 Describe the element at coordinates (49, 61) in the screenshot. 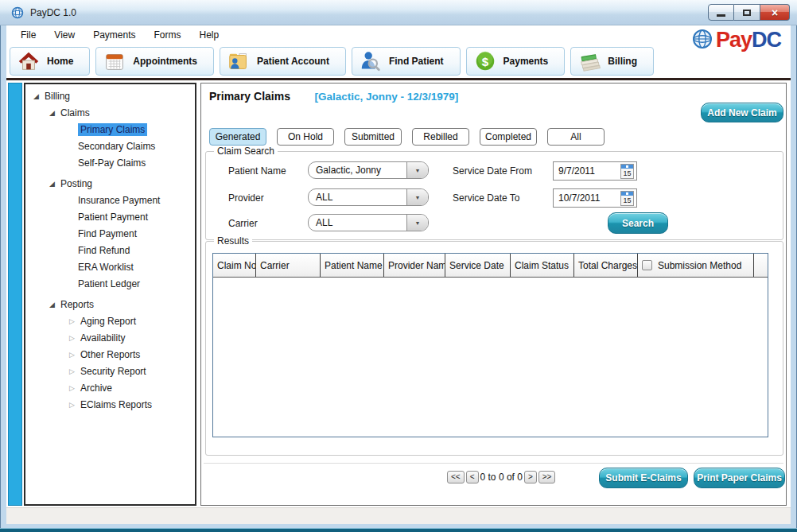

I see `toolbar-home-button: Home` at that location.